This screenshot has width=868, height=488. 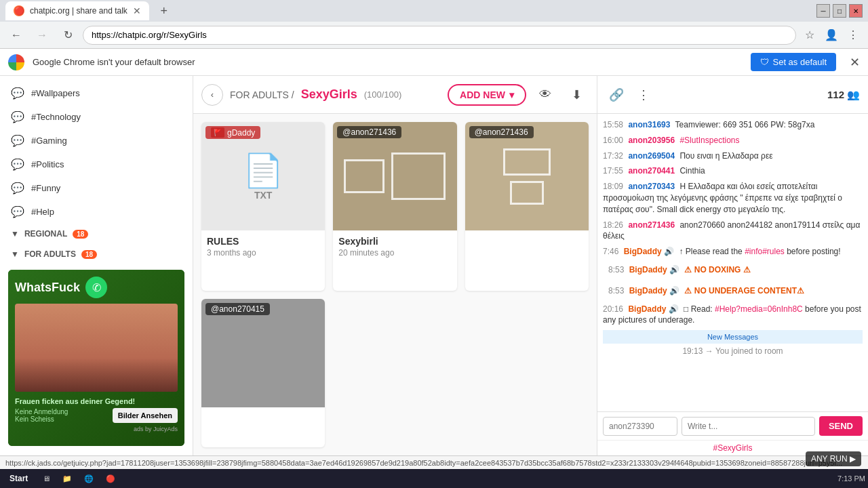 What do you see at coordinates (263, 241) in the screenshot?
I see `image-title-rules: RULES` at bounding box center [263, 241].